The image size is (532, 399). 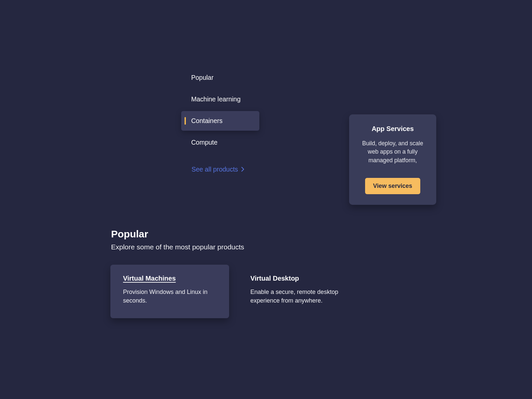 What do you see at coordinates (393, 152) in the screenshot?
I see `service-card-description: Build, deploy, and scale web apps on a f…` at bounding box center [393, 152].